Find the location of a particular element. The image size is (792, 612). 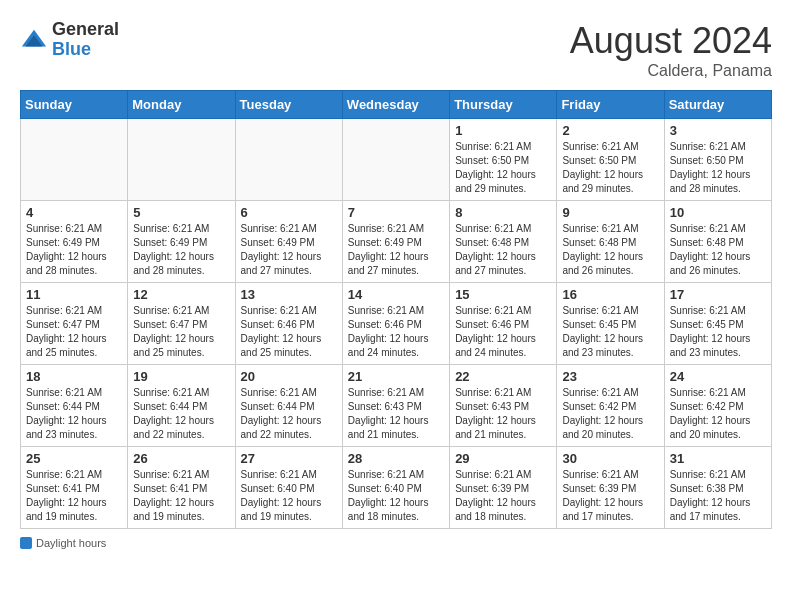

day-number: 18 is located at coordinates (74, 376).